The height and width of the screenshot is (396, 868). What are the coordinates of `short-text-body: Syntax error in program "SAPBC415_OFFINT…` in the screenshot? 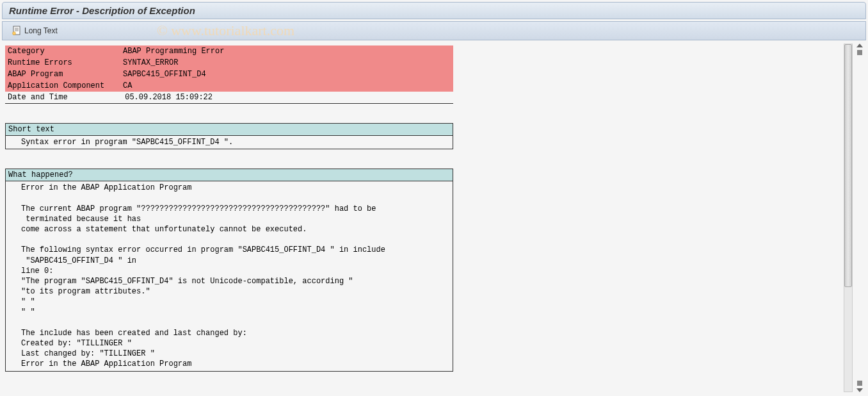 It's located at (229, 142).